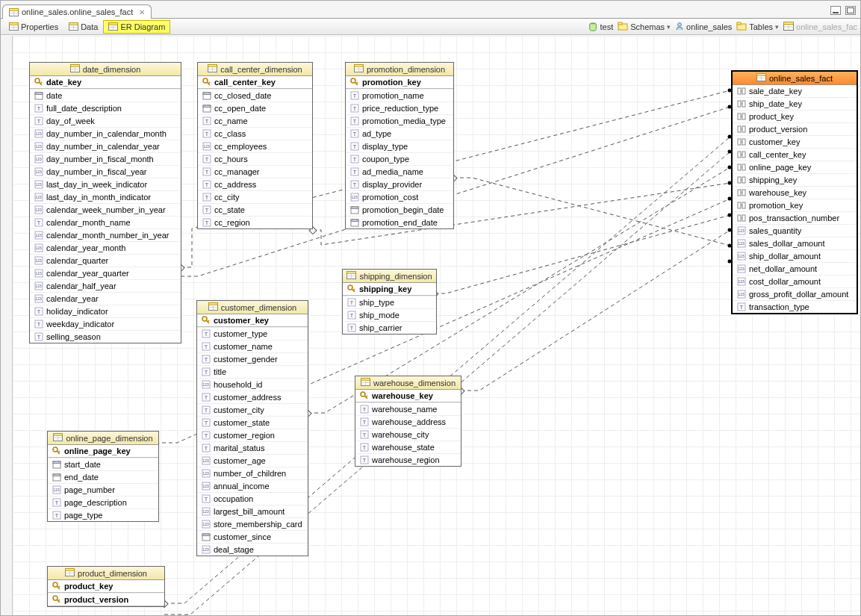 Image resolution: width=861 pixels, height=616 pixels. What do you see at coordinates (414, 383) in the screenshot?
I see `entity-title: warehouse_dimension` at bounding box center [414, 383].